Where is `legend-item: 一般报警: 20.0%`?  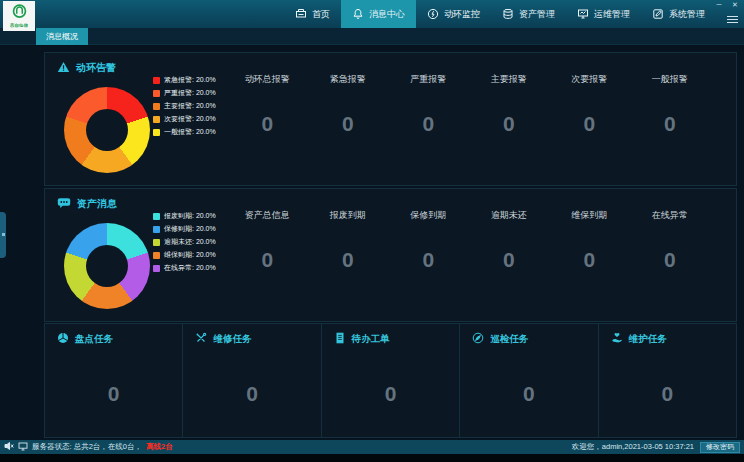 legend-item: 一般报警: 20.0% is located at coordinates (184, 132).